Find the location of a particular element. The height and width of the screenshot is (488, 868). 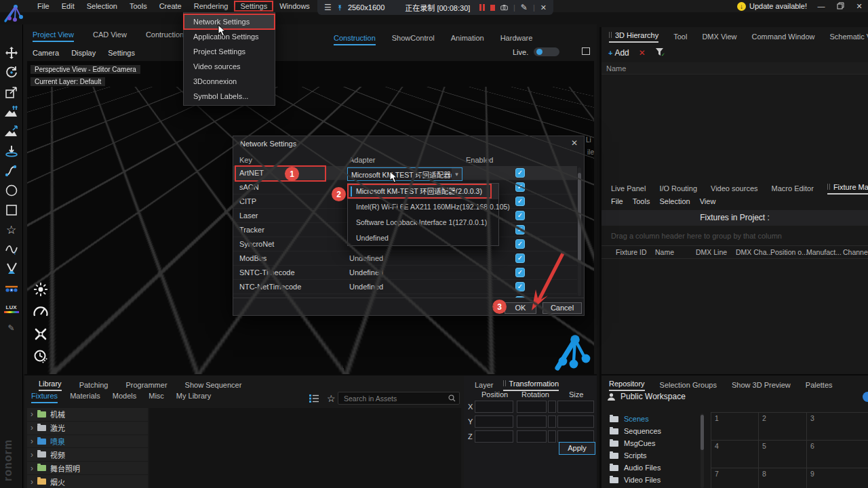

tab-schematic-views: Schematic Views is located at coordinates (849, 38).